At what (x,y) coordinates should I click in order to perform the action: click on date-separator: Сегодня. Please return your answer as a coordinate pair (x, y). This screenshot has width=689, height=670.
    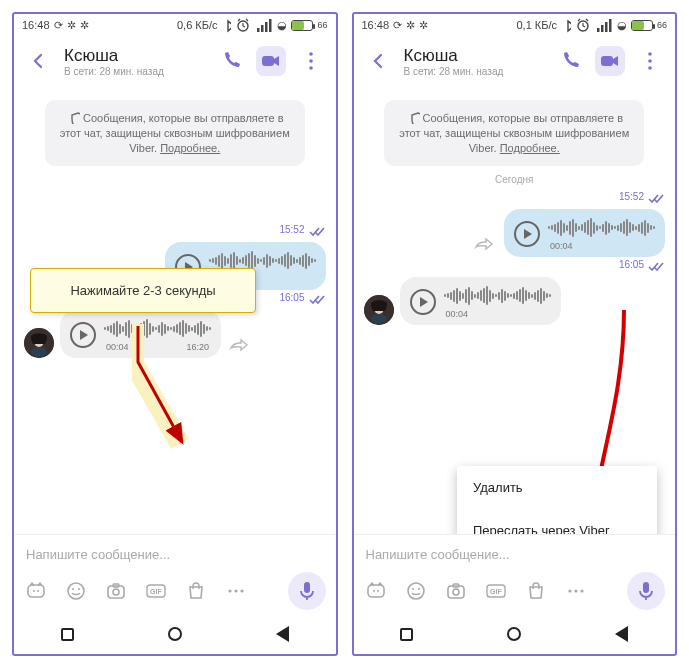
    Looking at the image, I should click on (515, 180).